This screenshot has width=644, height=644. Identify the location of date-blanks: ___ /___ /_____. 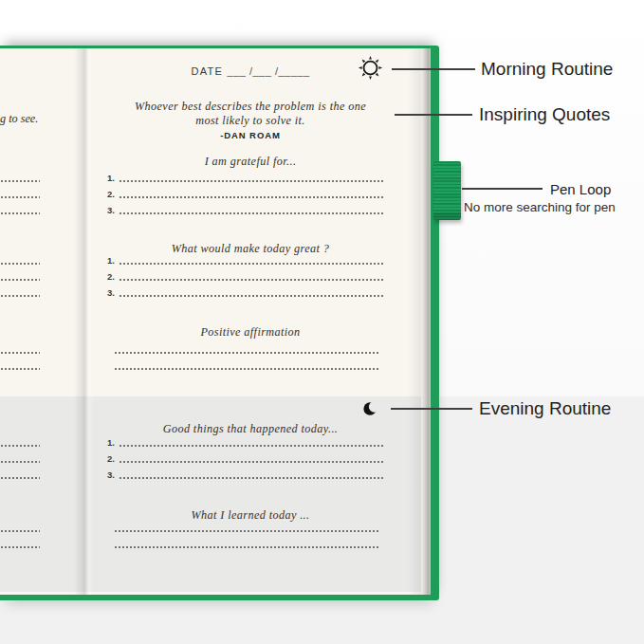
(269, 71).